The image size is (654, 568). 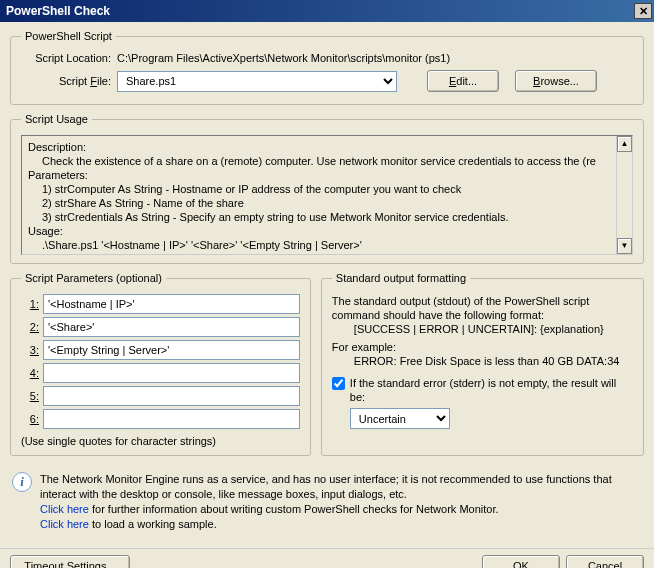 What do you see at coordinates (556, 81) in the screenshot?
I see `browse-button: Browse...` at bounding box center [556, 81].